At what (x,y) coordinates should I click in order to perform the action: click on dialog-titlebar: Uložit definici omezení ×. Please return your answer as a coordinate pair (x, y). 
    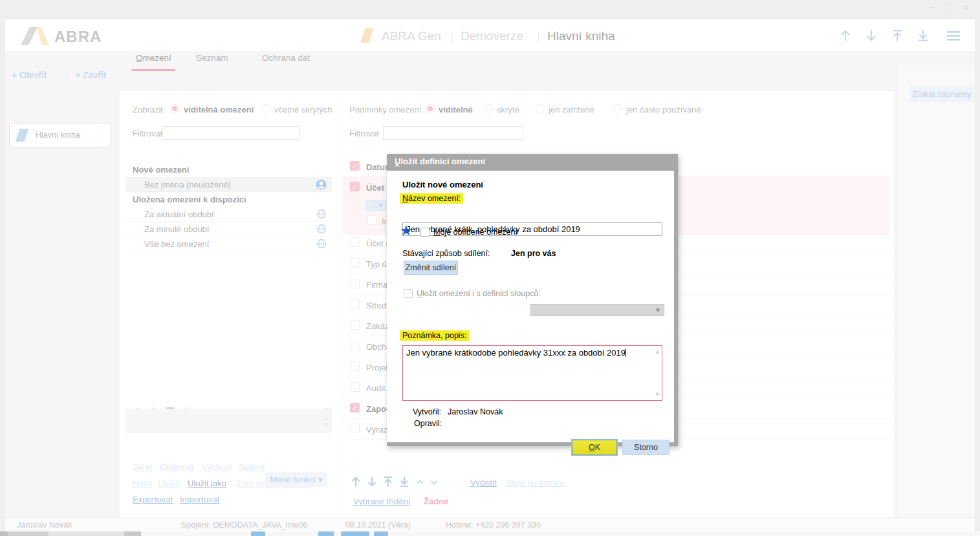
    Looking at the image, I should click on (532, 162).